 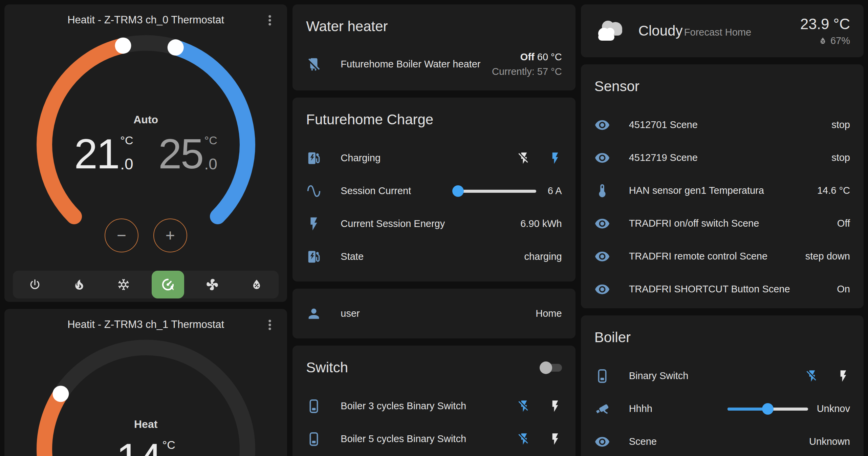 What do you see at coordinates (829, 442) in the screenshot?
I see `scene-value: Unknown` at bounding box center [829, 442].